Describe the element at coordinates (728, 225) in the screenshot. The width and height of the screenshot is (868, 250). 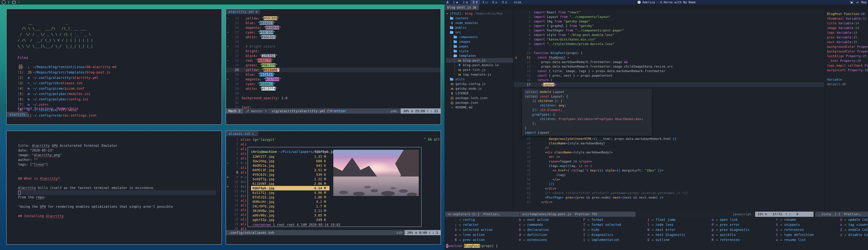
I see `which-key-binding-P: P→prev error` at that location.